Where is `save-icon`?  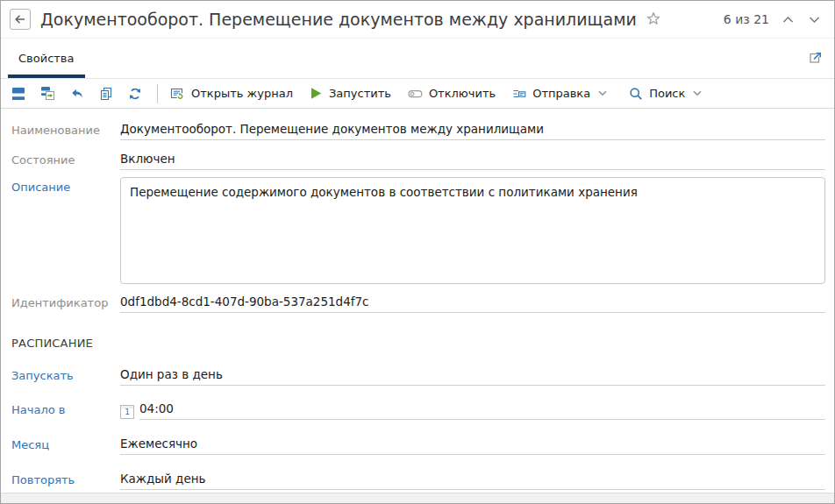
save-icon is located at coordinates (18, 94).